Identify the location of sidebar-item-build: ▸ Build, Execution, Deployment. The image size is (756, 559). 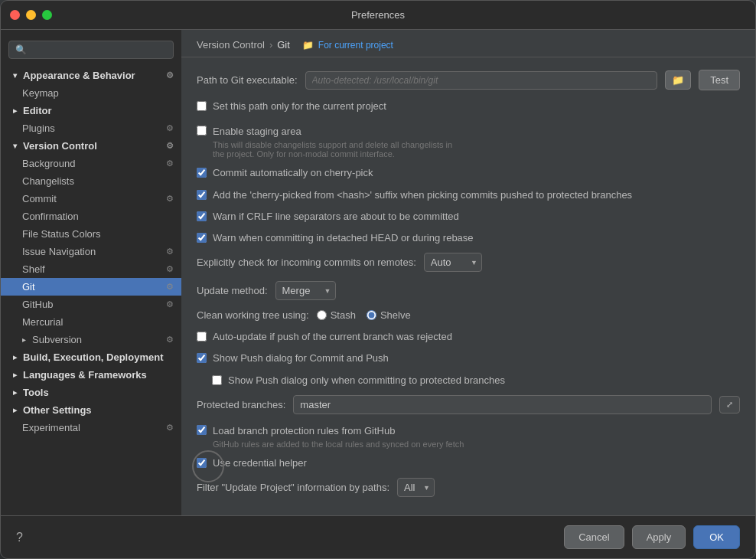
(91, 357).